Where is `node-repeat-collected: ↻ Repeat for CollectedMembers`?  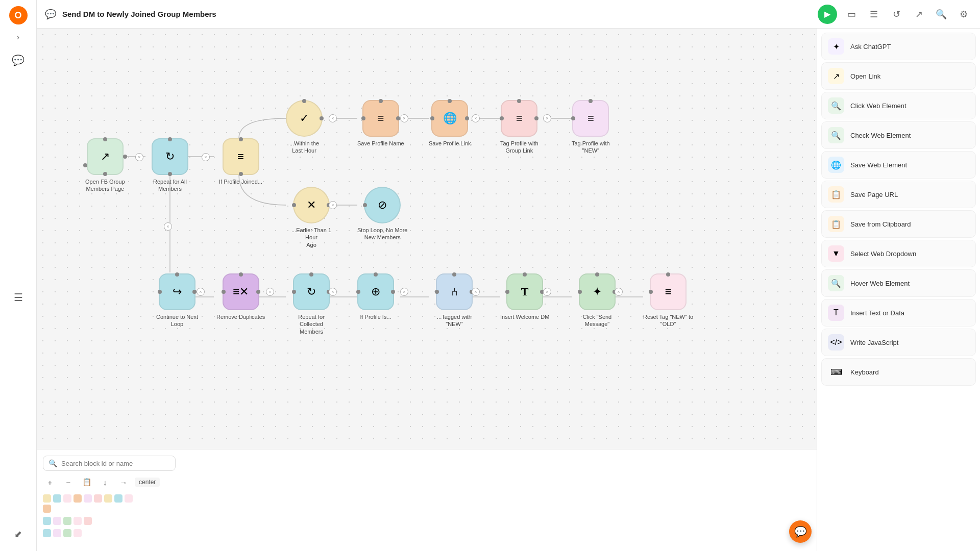 node-repeat-collected: ↻ Repeat for CollectedMembers is located at coordinates (311, 304).